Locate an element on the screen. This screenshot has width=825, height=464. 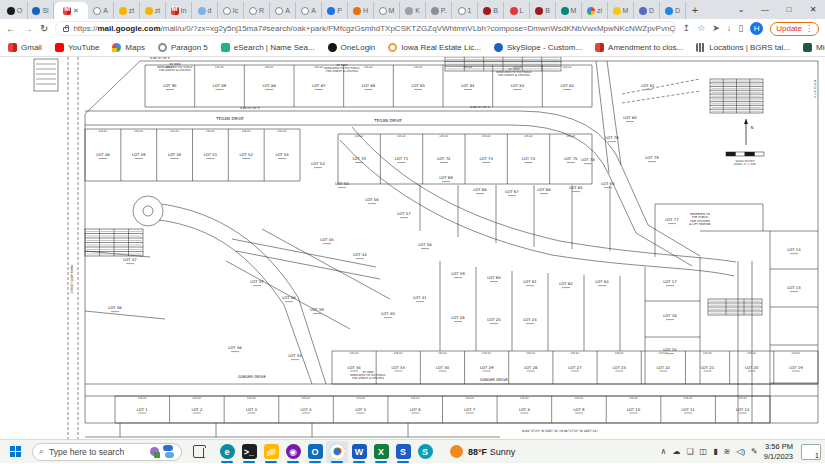
task-view-button is located at coordinates (199, 452).